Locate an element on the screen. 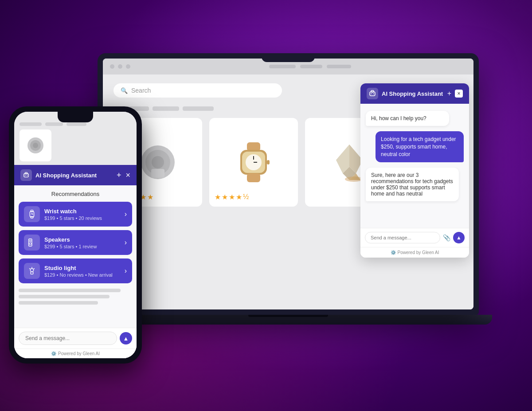  rec-details-studio-light: $129 • No reviews • New arrival is located at coordinates (82, 275).